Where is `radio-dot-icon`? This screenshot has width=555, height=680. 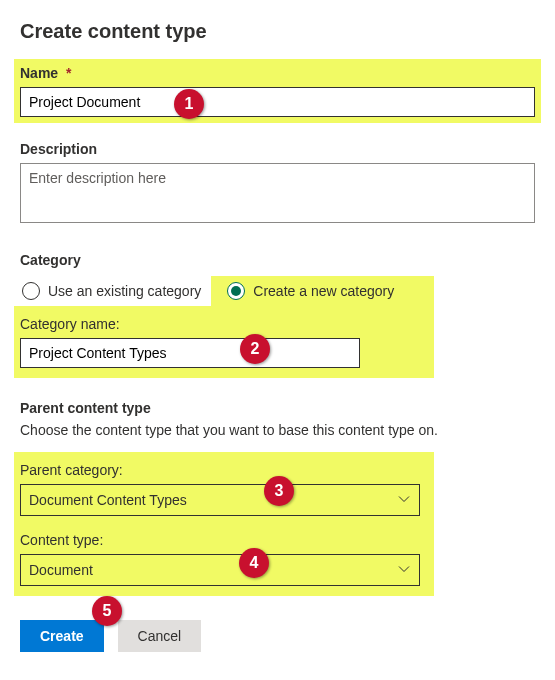 radio-dot-icon is located at coordinates (236, 291).